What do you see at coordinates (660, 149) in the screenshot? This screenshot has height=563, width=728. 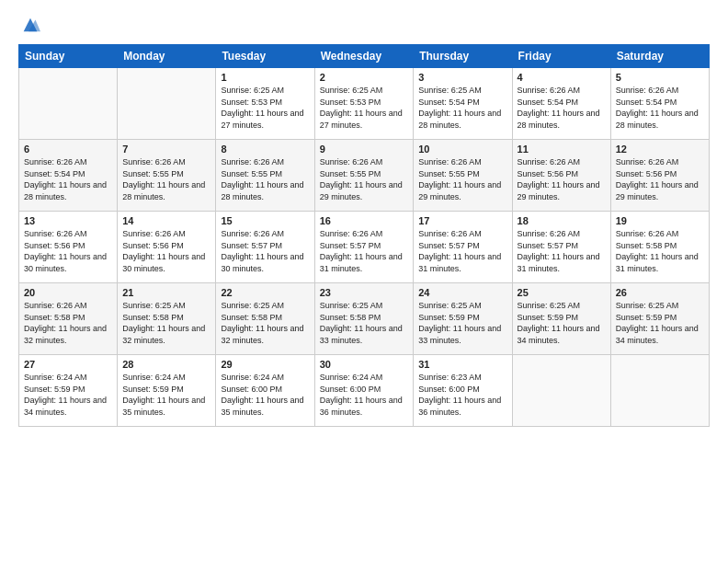 I see `day-number: 12` at bounding box center [660, 149].